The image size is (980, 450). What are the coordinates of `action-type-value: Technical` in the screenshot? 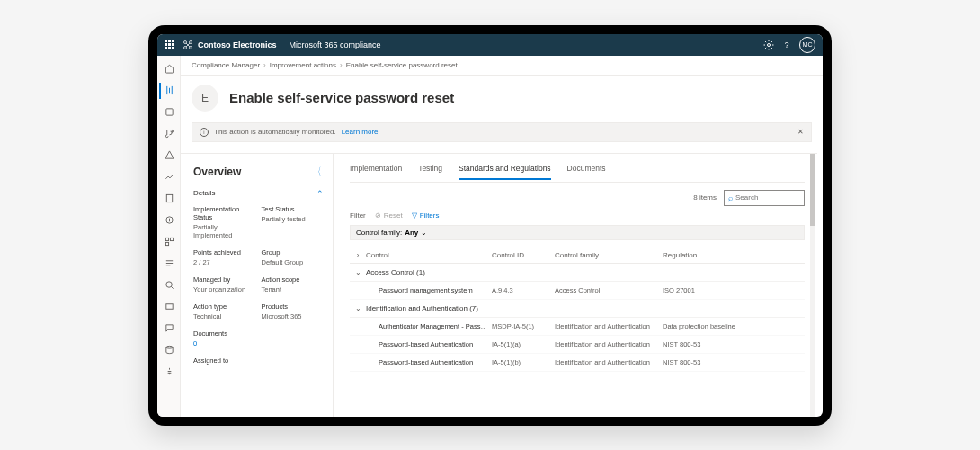 It's located at (225, 317).